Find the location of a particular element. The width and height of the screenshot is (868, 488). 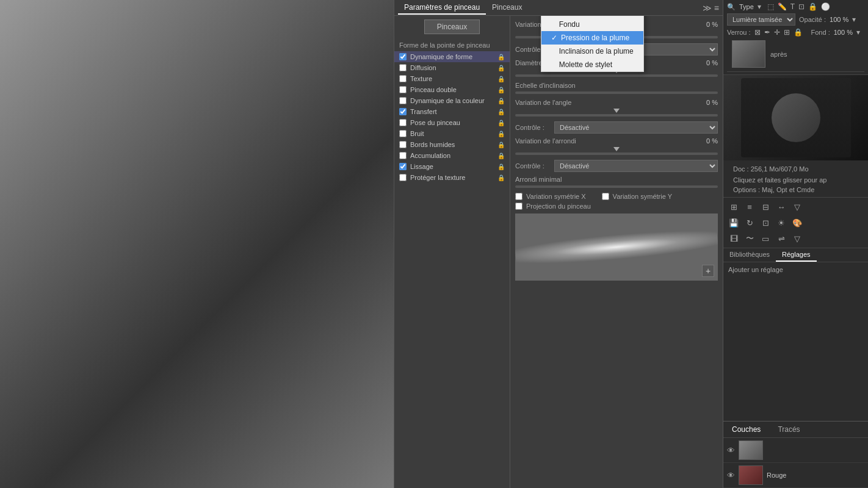

grid-icon: ⊞ is located at coordinates (734, 207).